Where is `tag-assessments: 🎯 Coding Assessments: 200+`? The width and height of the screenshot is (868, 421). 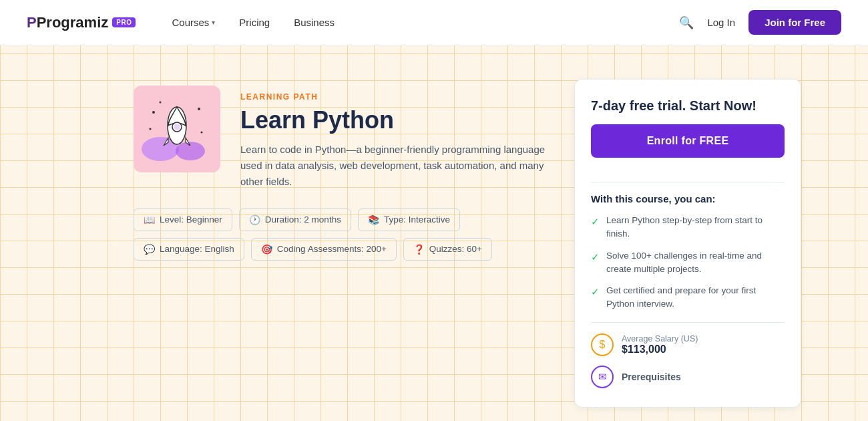 tag-assessments: 🎯 Coding Assessments: 200+ is located at coordinates (324, 249).